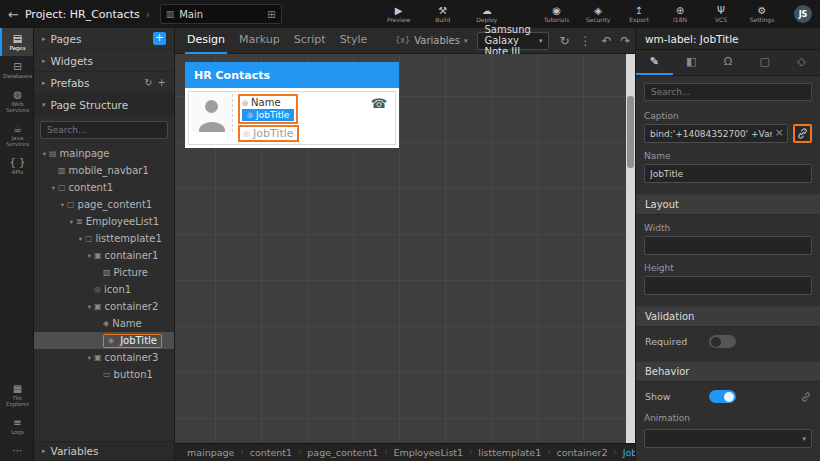 Image resolution: width=820 pixels, height=461 pixels. What do you see at coordinates (722, 342) in the screenshot?
I see `required-toggle` at bounding box center [722, 342].